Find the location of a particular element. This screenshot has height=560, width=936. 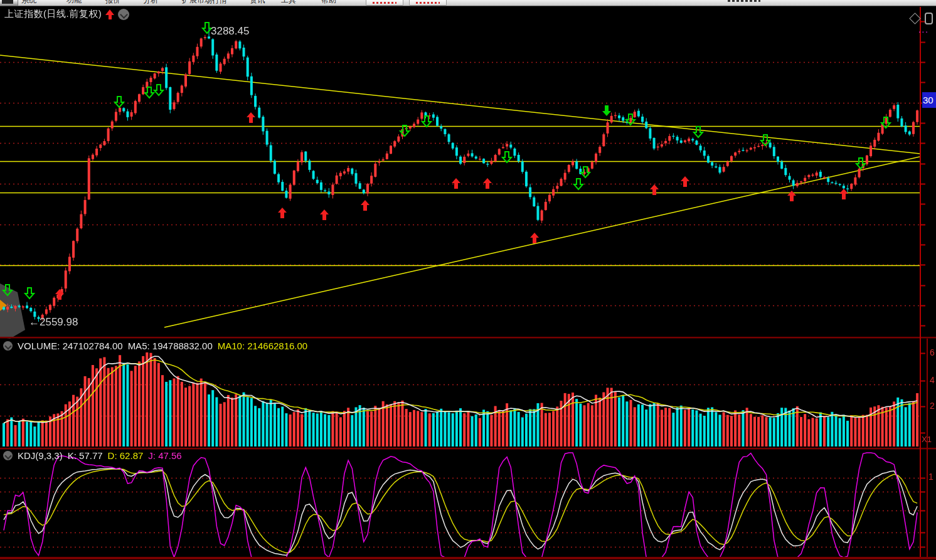

menu-bar: 系统 功能 报价 分析 扩展市场行情 资讯 工具 帮助 is located at coordinates (468, 3).